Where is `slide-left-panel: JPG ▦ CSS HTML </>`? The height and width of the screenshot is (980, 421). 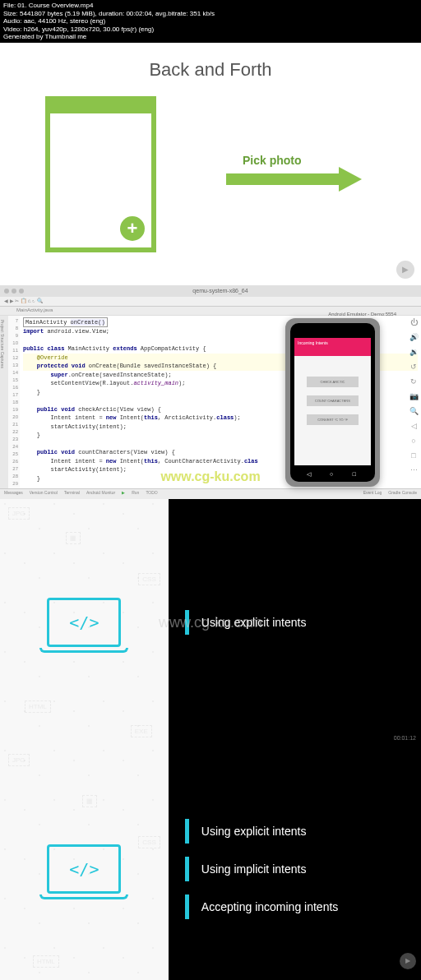 slide-left-panel: JPG ▦ CSS HTML </> is located at coordinates (84, 863).